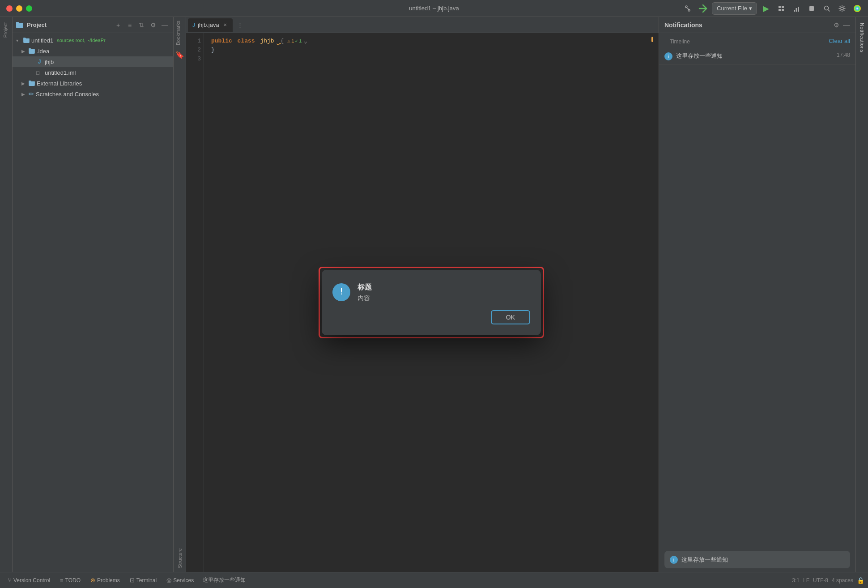 Image resolution: width=868 pixels, height=588 pixels. Describe the element at coordinates (141, 25) in the screenshot. I see `expand-icon: ⇅` at that location.